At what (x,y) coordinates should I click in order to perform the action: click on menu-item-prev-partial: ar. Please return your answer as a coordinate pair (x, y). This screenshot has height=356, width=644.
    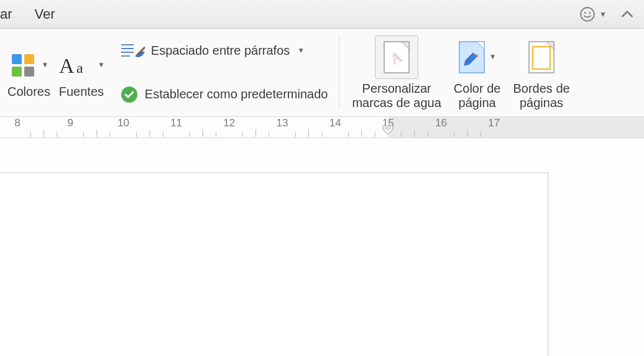
    Looking at the image, I should click on (6, 14).